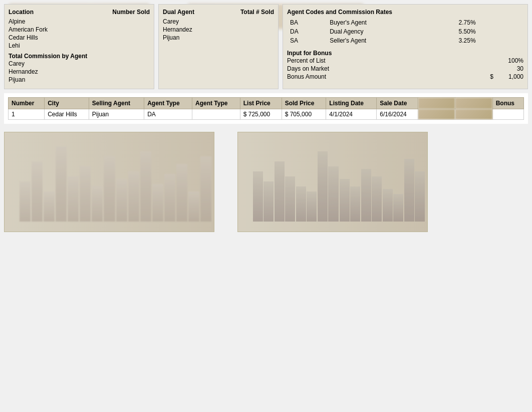  I want to click on number-sold-header: Number Sold, so click(131, 12).